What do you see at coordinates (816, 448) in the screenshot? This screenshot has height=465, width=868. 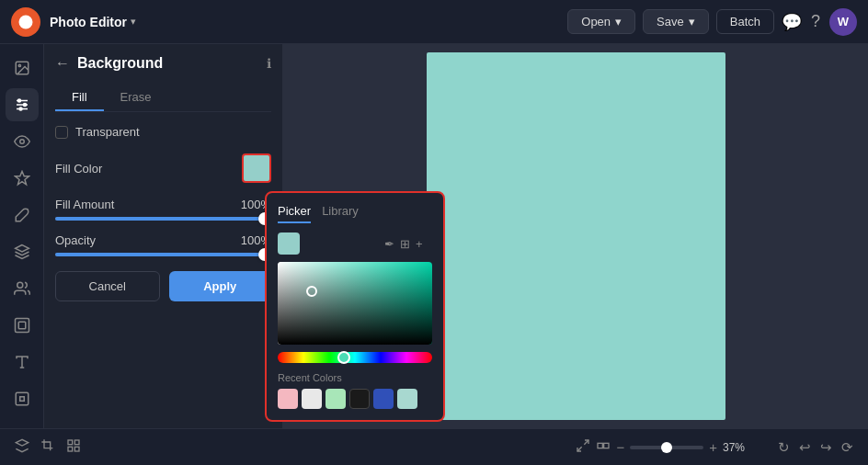 I see `bottom-right-icons: ↻ ↩ ↪ ⟳` at bounding box center [816, 448].